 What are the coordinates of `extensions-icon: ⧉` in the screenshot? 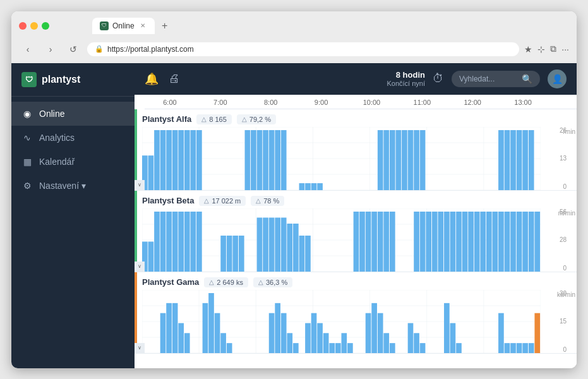 It's located at (553, 49).